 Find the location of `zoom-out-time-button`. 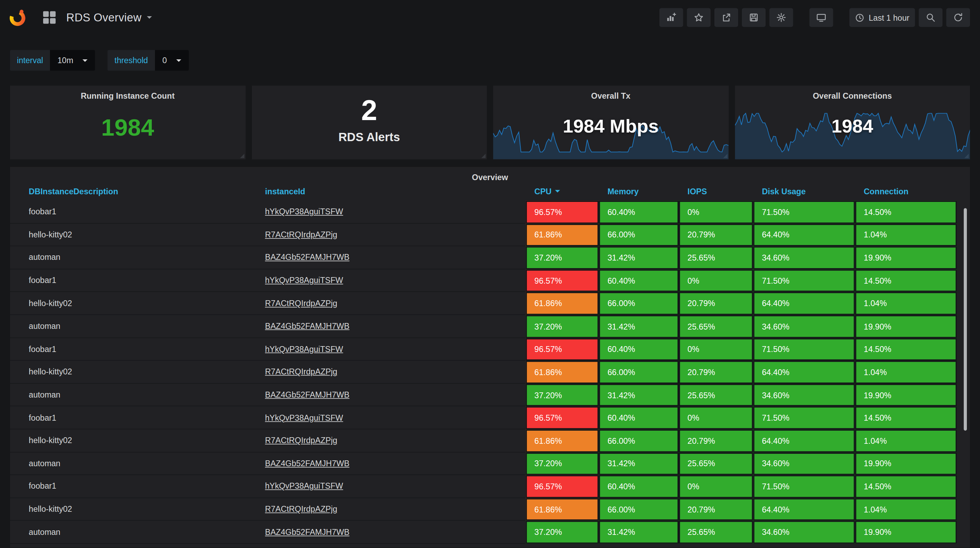

zoom-out-time-button is located at coordinates (931, 18).